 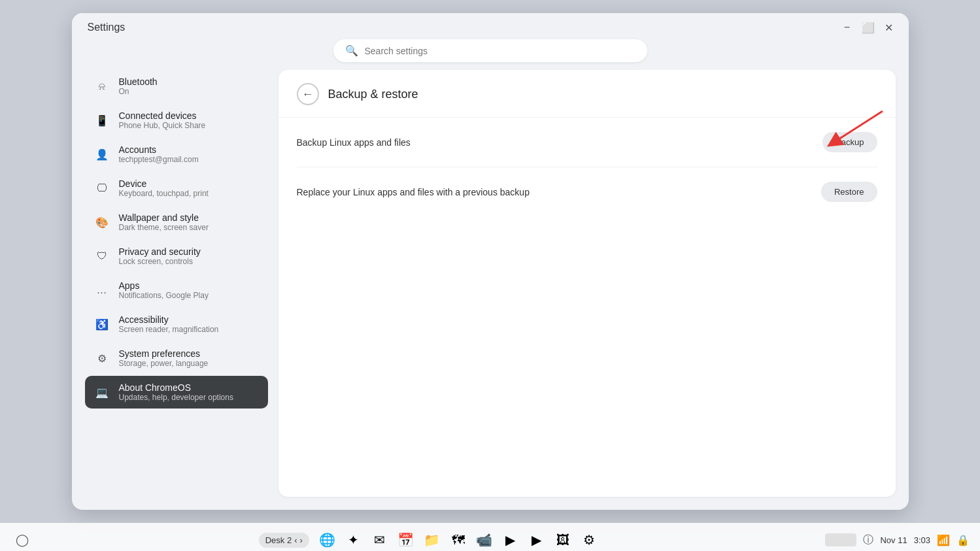 What do you see at coordinates (177, 388) in the screenshot?
I see `sidebar-label-about: About ChromeOS` at bounding box center [177, 388].